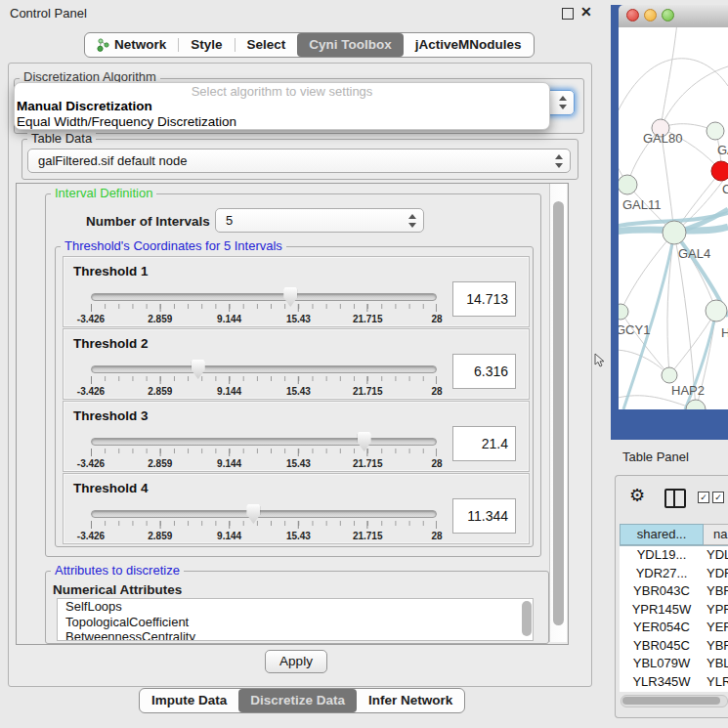 The width and height of the screenshot is (728, 728). I want to click on dropdown-option-manual: Manual Discretization, so click(281, 107).